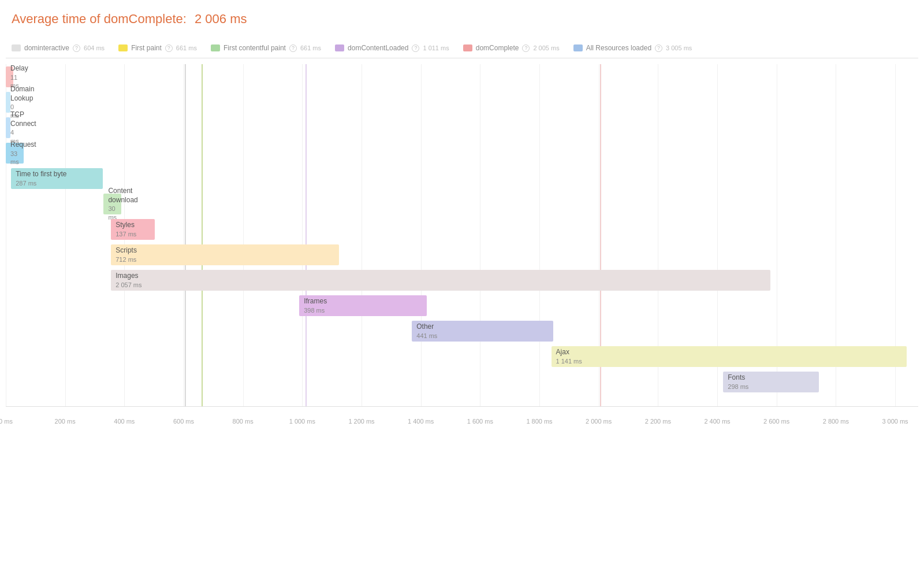  Describe the element at coordinates (243, 421) in the screenshot. I see `x-tick-4: 800 ms` at that location.